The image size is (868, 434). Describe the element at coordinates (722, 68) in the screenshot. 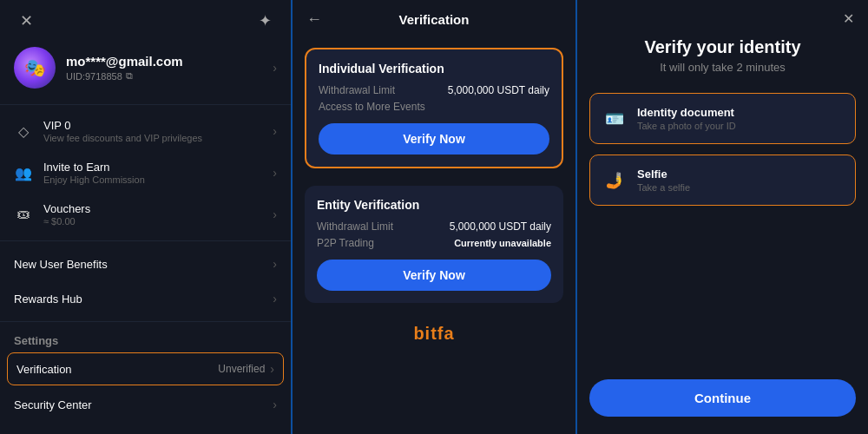

I see `verify-subtitle: It will only take 2 minutes` at that location.